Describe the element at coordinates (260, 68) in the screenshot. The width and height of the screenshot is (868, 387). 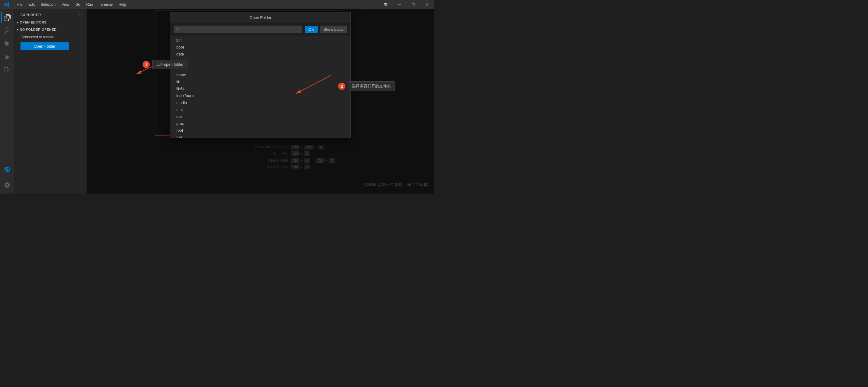
I see `folder-list-item: etc` at that location.